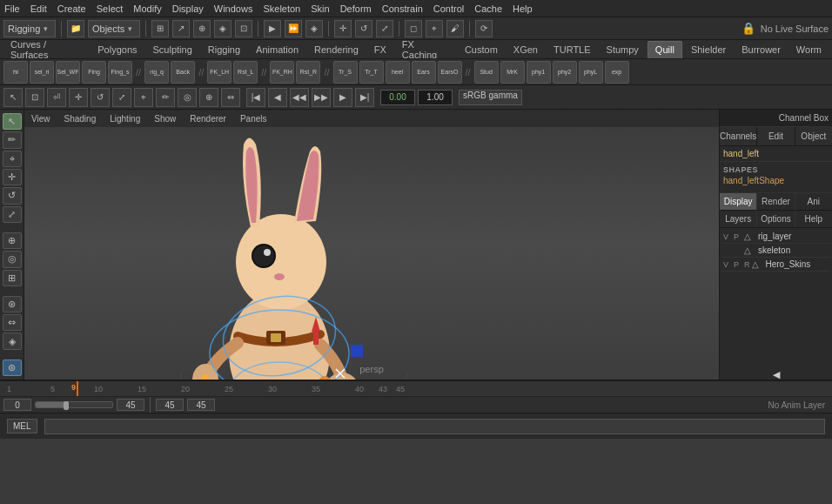 This screenshot has height=504, width=832. Describe the element at coordinates (435, 427) in the screenshot. I see `command-input` at that location.